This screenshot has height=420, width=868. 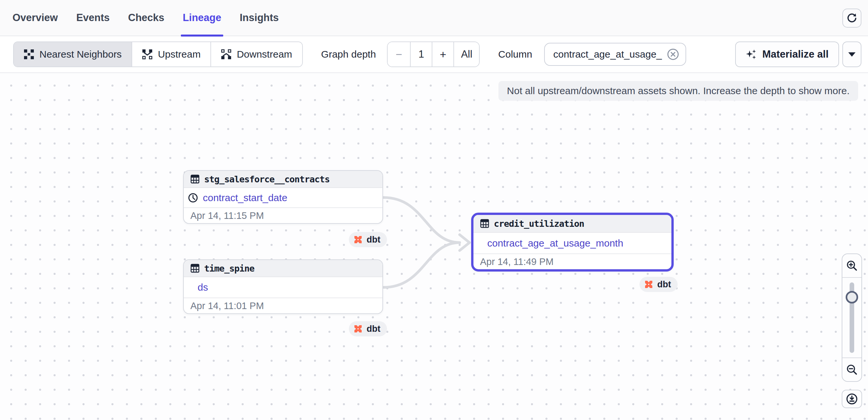 What do you see at coordinates (193, 198) in the screenshot?
I see `clock-icon` at bounding box center [193, 198].